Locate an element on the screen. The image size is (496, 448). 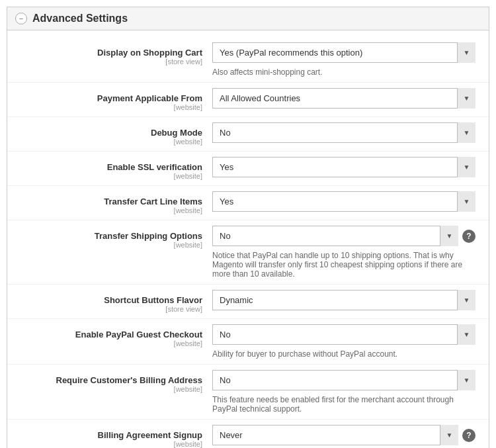
select-payment-applicable-from: All Allowed CountriesSpecific Countries is located at coordinates (344, 98).